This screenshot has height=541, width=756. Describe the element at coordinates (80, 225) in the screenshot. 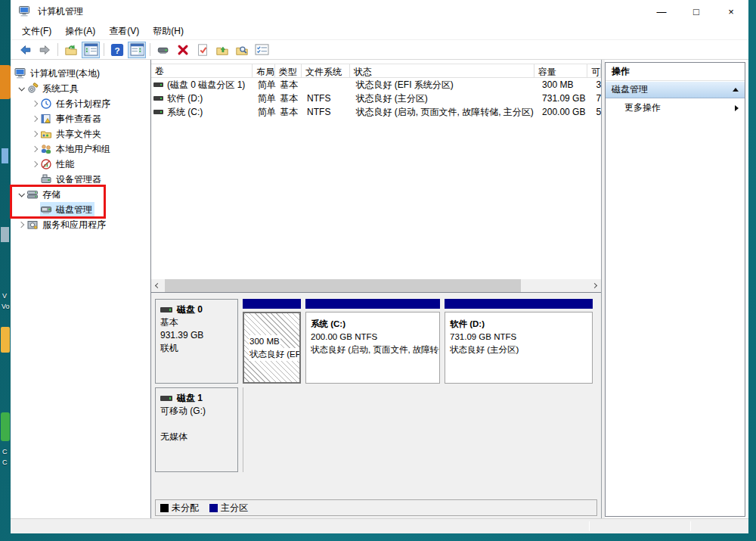

I see `tree-item-services-applications: 服务和应用程序` at that location.